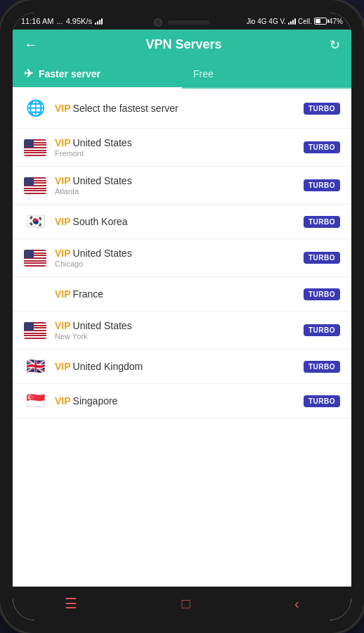 This screenshot has height=633, width=364. I want to click on server-sublabel-us-chicago: Chicago, so click(175, 264).